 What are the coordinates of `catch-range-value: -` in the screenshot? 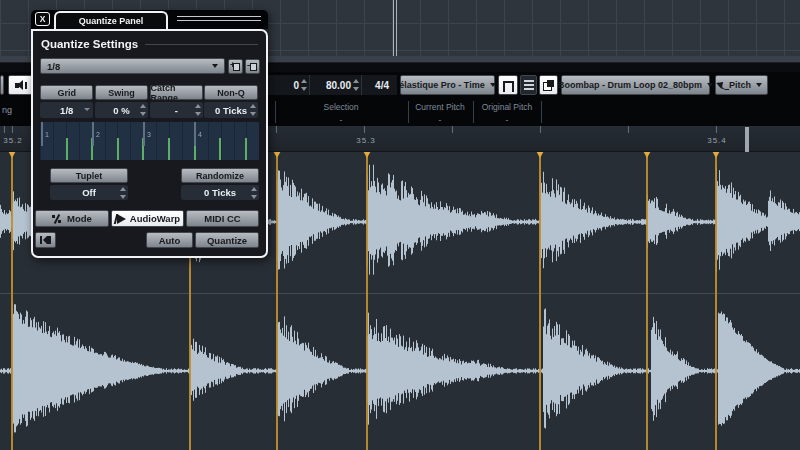 It's located at (176, 110).